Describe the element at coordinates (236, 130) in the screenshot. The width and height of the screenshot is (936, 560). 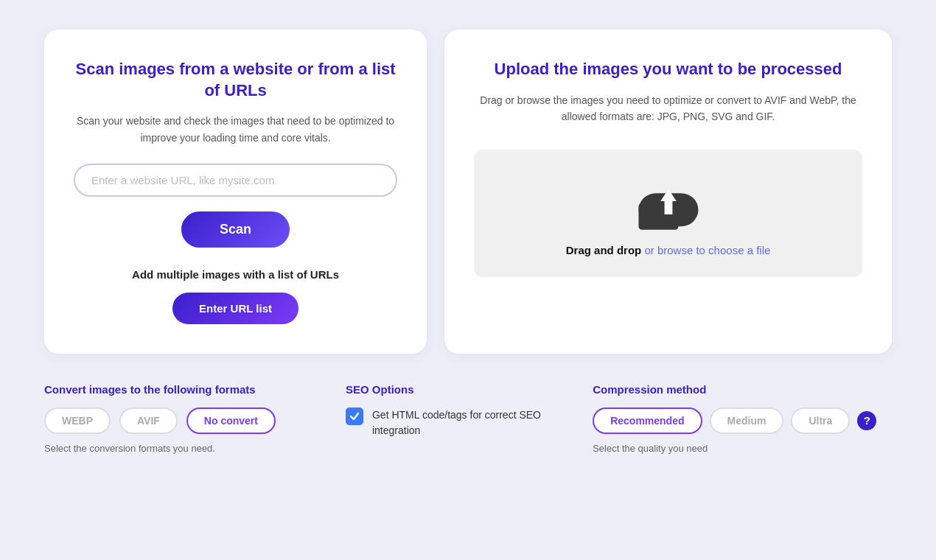
I see `scan-card-desc: Scan your website and check the images t…` at that location.